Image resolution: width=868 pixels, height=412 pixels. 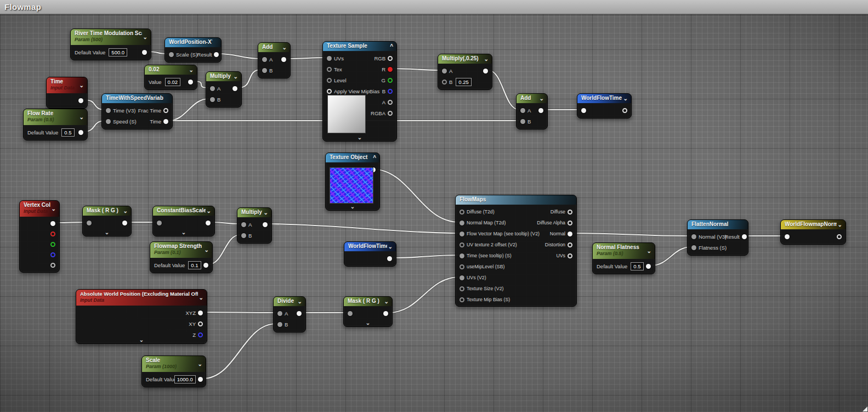 I want to click on normal-flatness: Normal FlatnessParam (0.5)⌄Default Value…, so click(x=624, y=258).